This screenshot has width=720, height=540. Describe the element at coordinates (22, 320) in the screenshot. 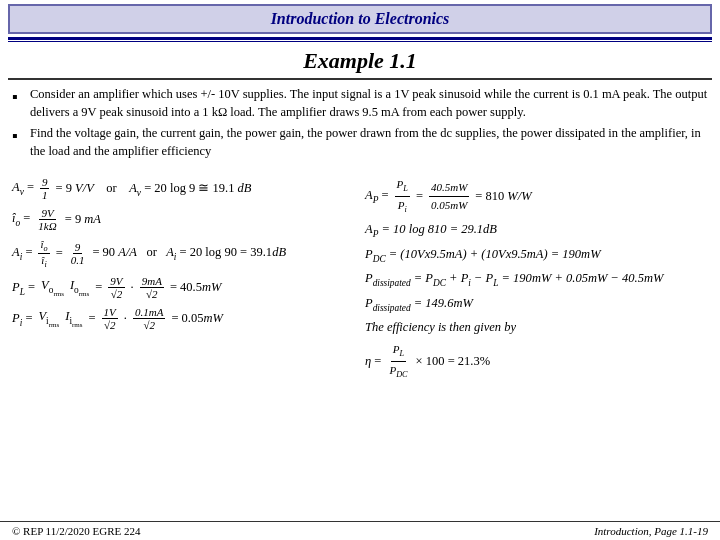

I see `math-text: Pi =` at that location.